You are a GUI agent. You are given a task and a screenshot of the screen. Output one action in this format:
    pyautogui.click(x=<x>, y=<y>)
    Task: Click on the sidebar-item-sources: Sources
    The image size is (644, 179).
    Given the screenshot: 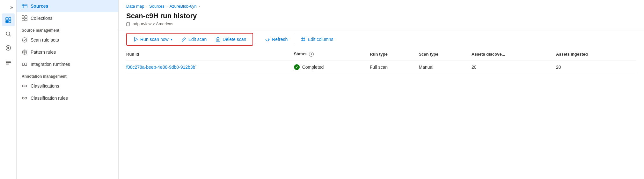 What is the action you would take?
    pyautogui.click(x=68, y=6)
    